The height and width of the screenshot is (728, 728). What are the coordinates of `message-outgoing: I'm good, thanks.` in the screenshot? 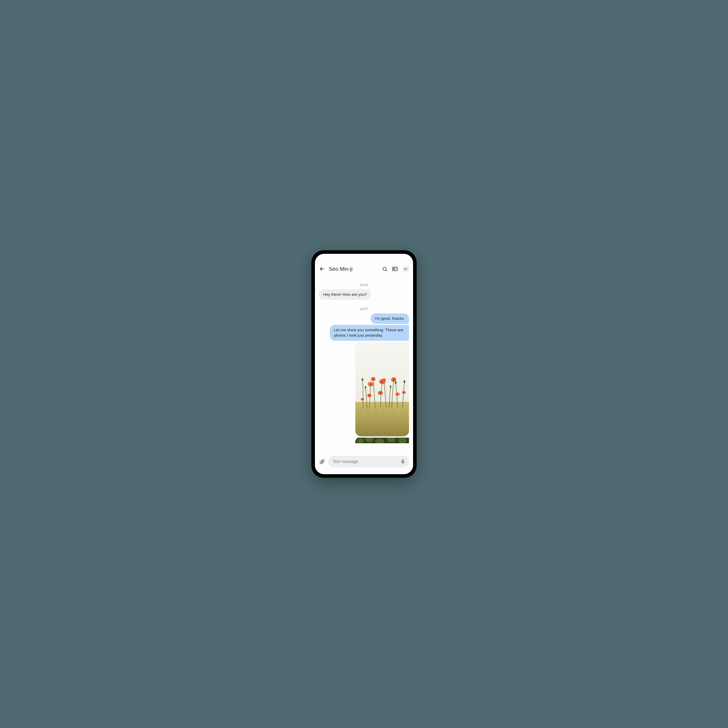 It's located at (390, 319).